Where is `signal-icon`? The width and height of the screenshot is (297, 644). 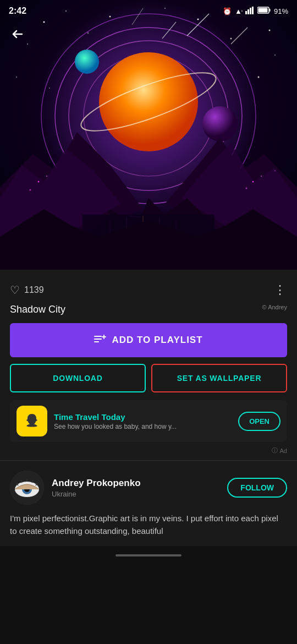 signal-icon is located at coordinates (250, 11).